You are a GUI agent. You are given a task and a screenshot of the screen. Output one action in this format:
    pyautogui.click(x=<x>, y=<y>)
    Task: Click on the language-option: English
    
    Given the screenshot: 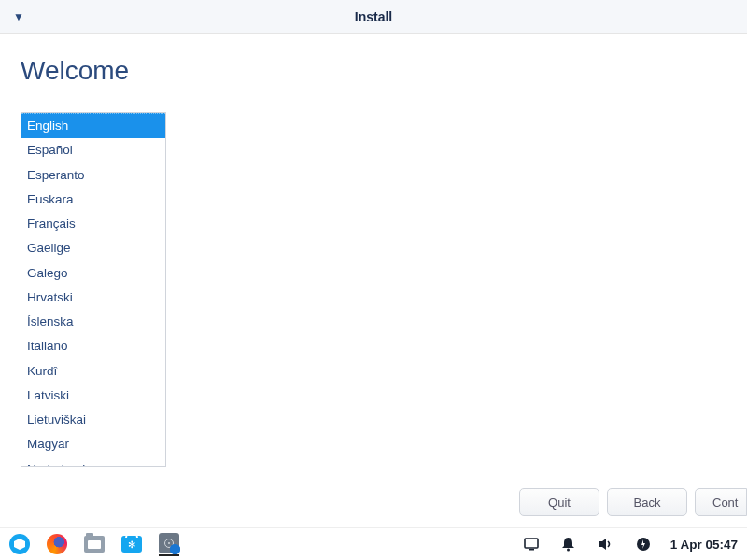 What is the action you would take?
    pyautogui.click(x=93, y=125)
    